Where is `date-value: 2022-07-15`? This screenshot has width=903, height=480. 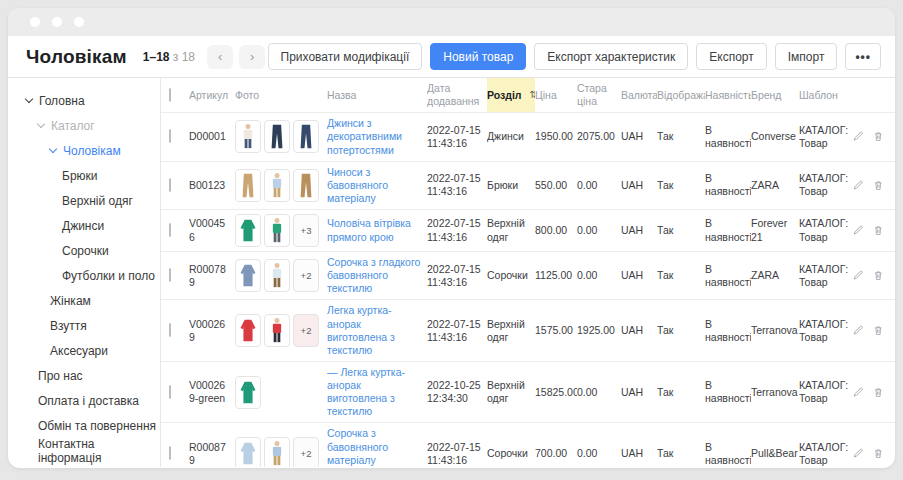
date-value: 2022-07-15 is located at coordinates (454, 224).